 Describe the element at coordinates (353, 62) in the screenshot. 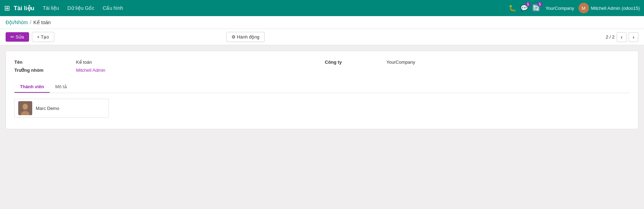

I see `company-label: Công ty` at that location.